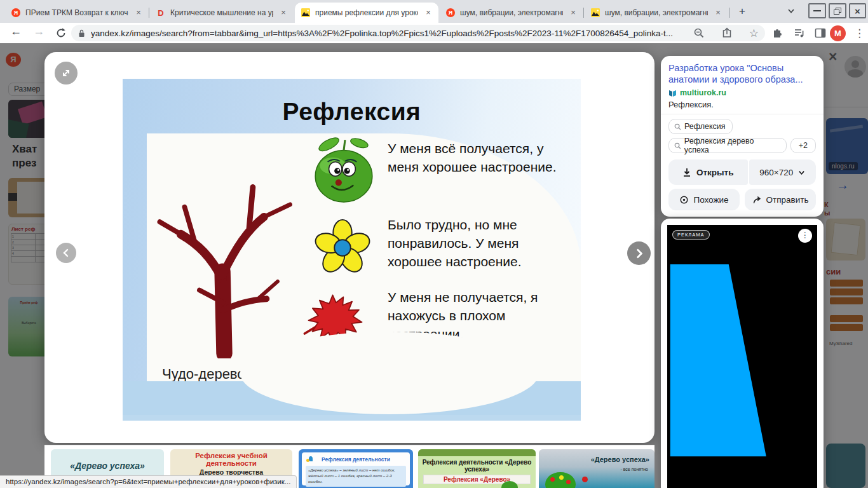 The image size is (868, 488). I want to click on apple-graphic, so click(585, 479).